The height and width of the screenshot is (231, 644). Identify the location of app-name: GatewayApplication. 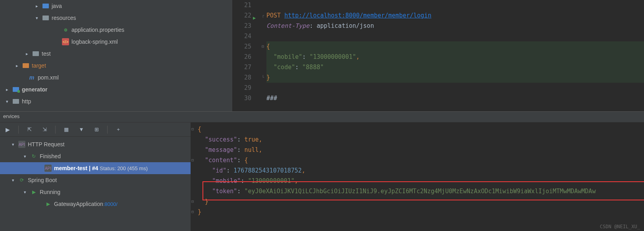
(79, 204).